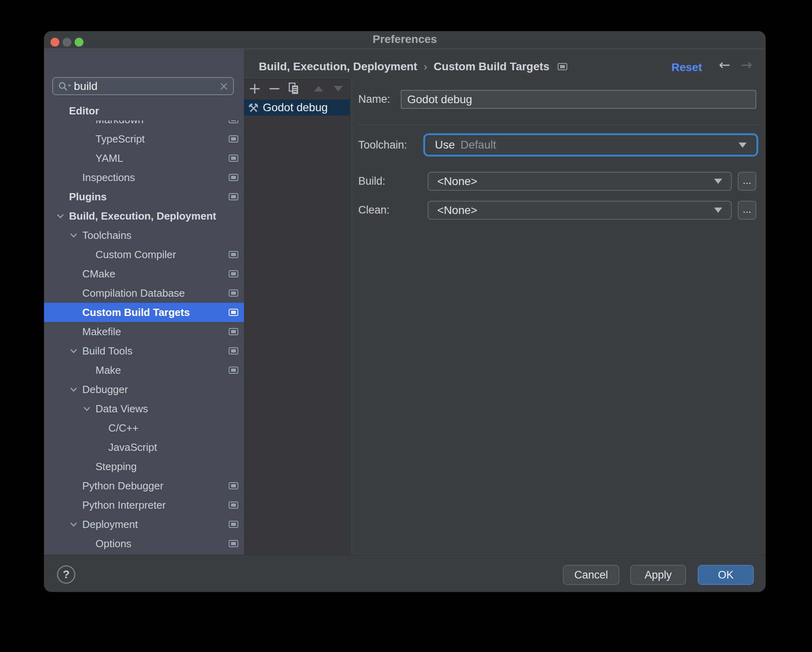 The image size is (812, 652). What do you see at coordinates (505, 64) in the screenshot?
I see `settings-header: Build, Execution, Deployment › Custom Bu…` at bounding box center [505, 64].